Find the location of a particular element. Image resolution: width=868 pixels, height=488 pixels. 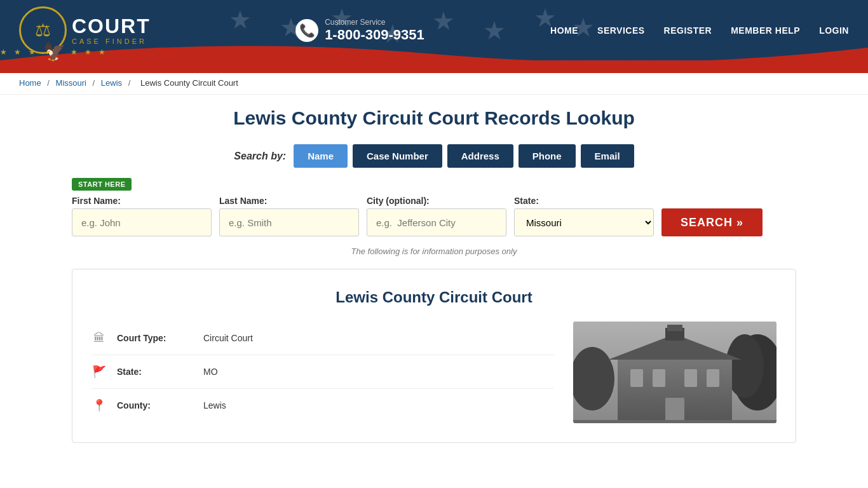

city-label: City (optional): is located at coordinates (437, 201).